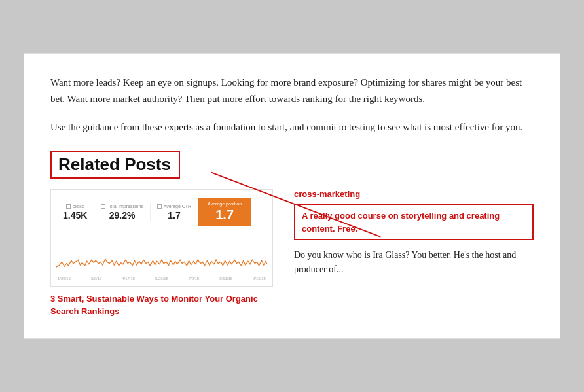  I want to click on post-title: A really good course on storytelling and…, so click(401, 222).